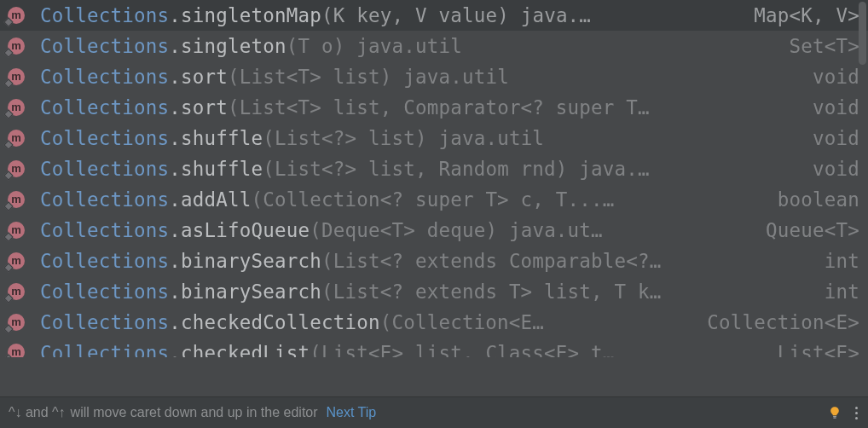  I want to click on return-type: Map<K, V>, so click(799, 15).